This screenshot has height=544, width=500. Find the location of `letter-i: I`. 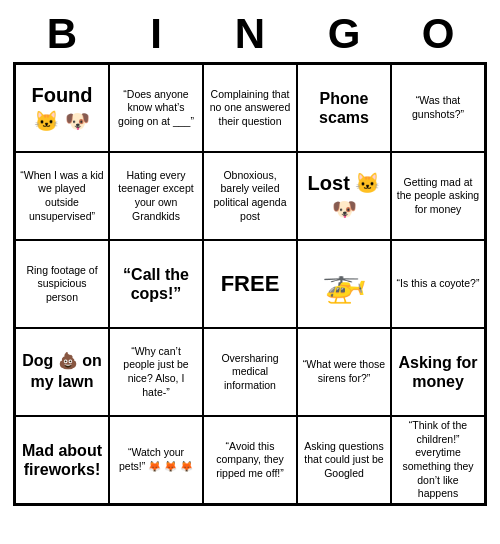

letter-i: I is located at coordinates (156, 34).